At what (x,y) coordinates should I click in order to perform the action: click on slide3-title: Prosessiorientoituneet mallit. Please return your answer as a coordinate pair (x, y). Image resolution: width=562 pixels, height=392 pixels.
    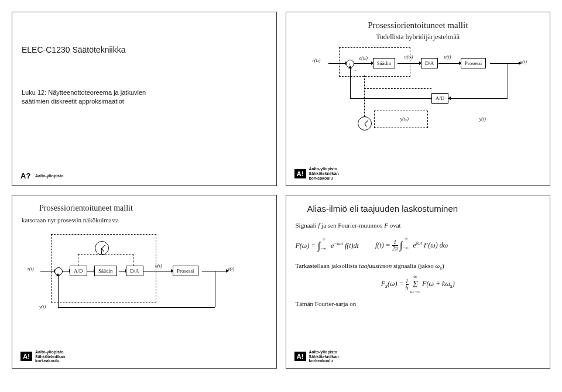
    Looking at the image, I should click on (153, 208).